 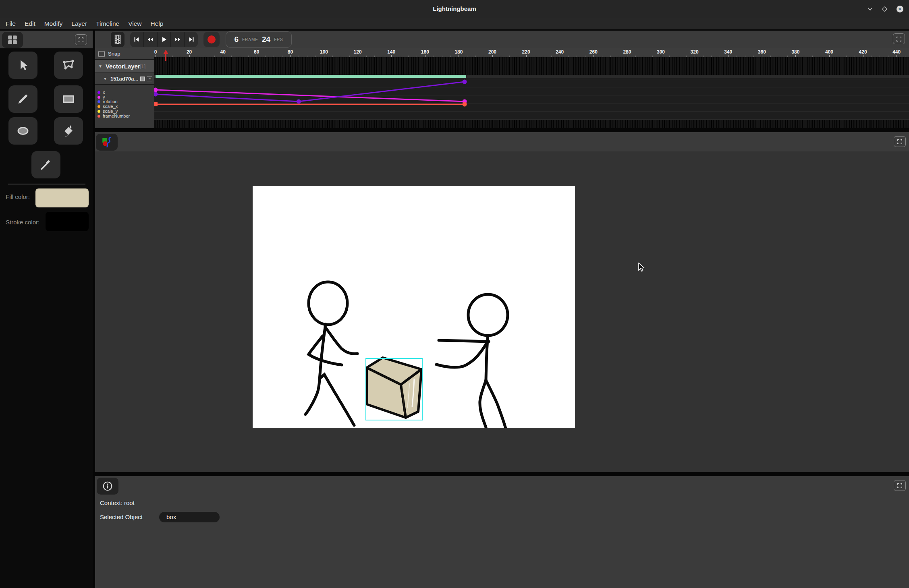 I want to click on skip-end-button, so click(x=191, y=39).